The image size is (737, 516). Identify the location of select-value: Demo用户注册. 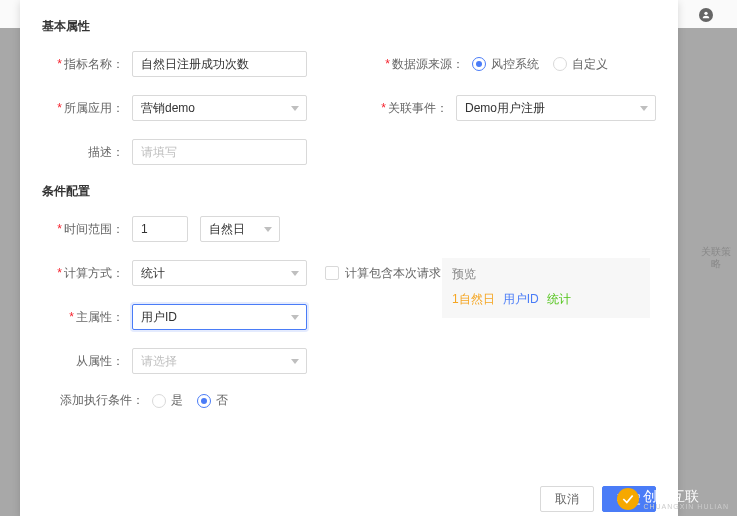
(505, 108).